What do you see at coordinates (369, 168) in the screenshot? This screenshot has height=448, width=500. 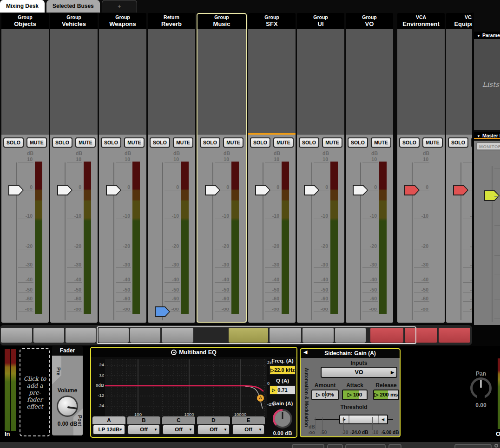 I see `channel-strip-vo: Group VO SOLO MUTE dB 100-10-20-30-40-50…` at bounding box center [369, 168].